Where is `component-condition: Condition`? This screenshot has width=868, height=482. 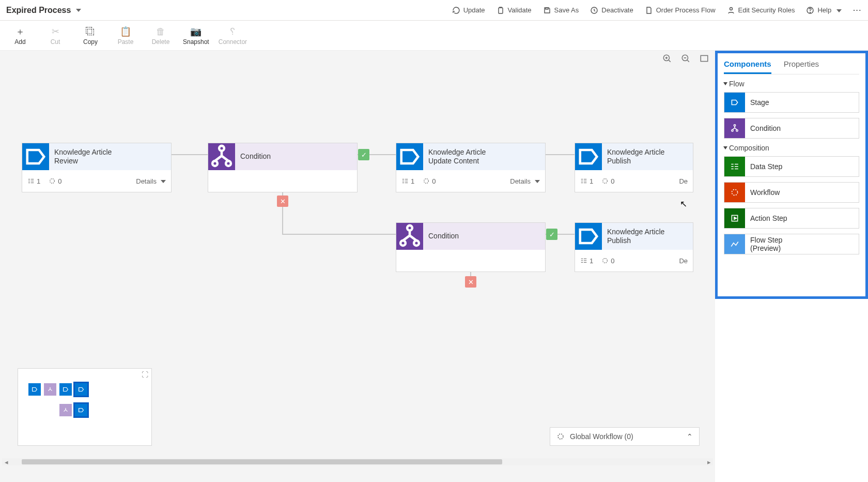 component-condition: Condition is located at coordinates (792, 128).